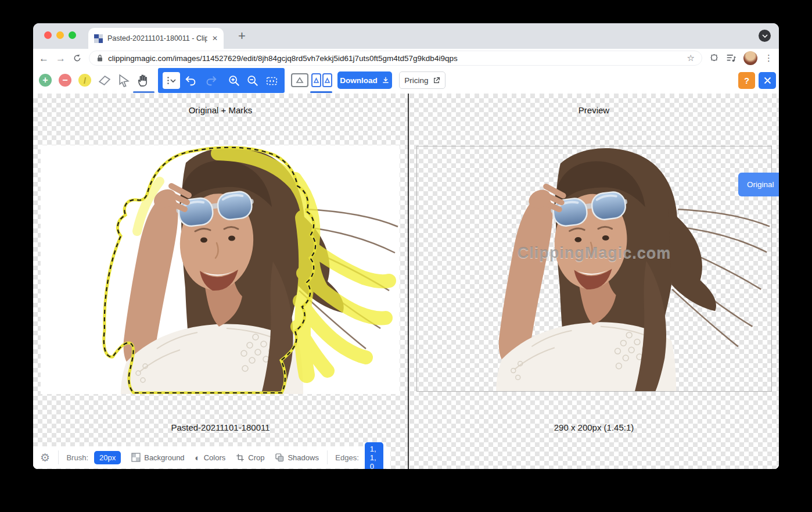  Describe the element at coordinates (769, 58) in the screenshot. I see `browser-menu-icon: ⋮` at that location.